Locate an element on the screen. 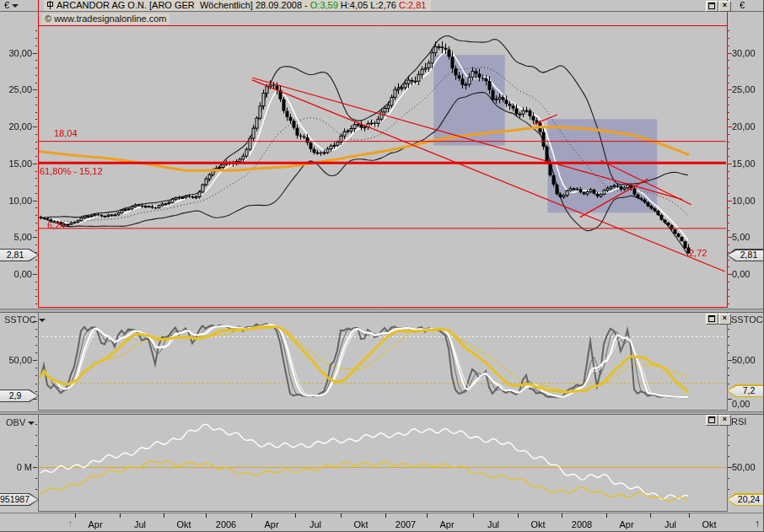  rsi-mid-tick-label: 50,00 is located at coordinates (744, 467).